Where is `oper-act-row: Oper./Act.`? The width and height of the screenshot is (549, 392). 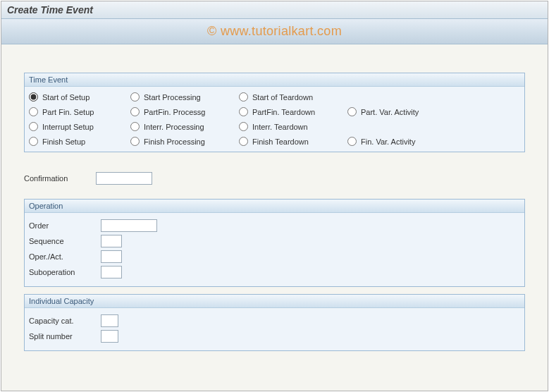
oper-act-row: Oper./Act. is located at coordinates (275, 257).